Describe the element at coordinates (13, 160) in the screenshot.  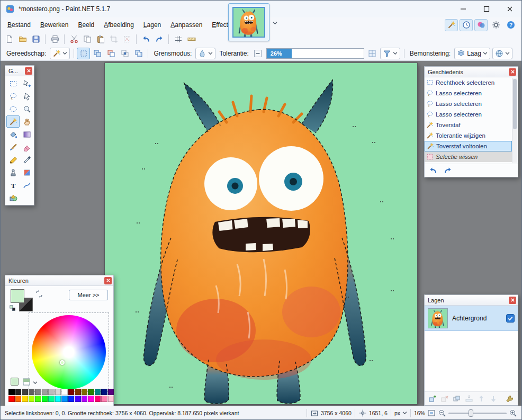
I see `tool-pencil` at that location.